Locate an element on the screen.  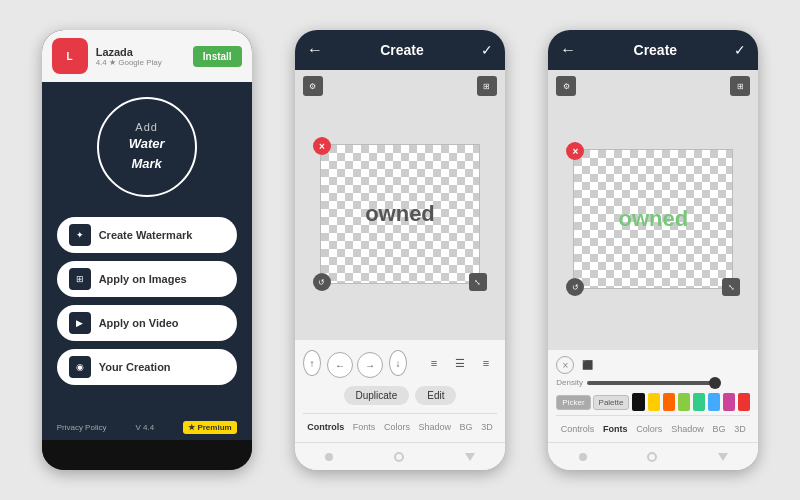
editor-header: ← Create ✓ is located at coordinates (400, 50).